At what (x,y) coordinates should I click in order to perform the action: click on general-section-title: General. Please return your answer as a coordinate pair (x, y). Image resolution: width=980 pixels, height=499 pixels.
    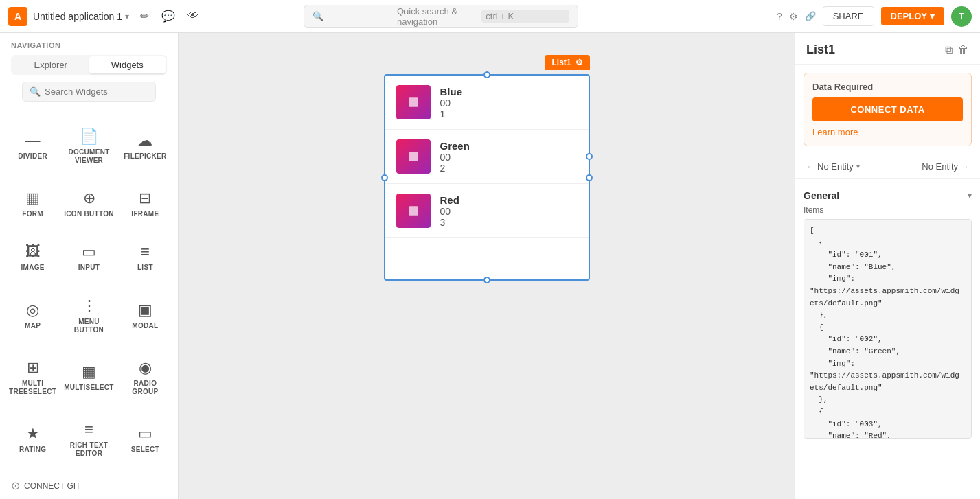
    Looking at the image, I should click on (821, 196).